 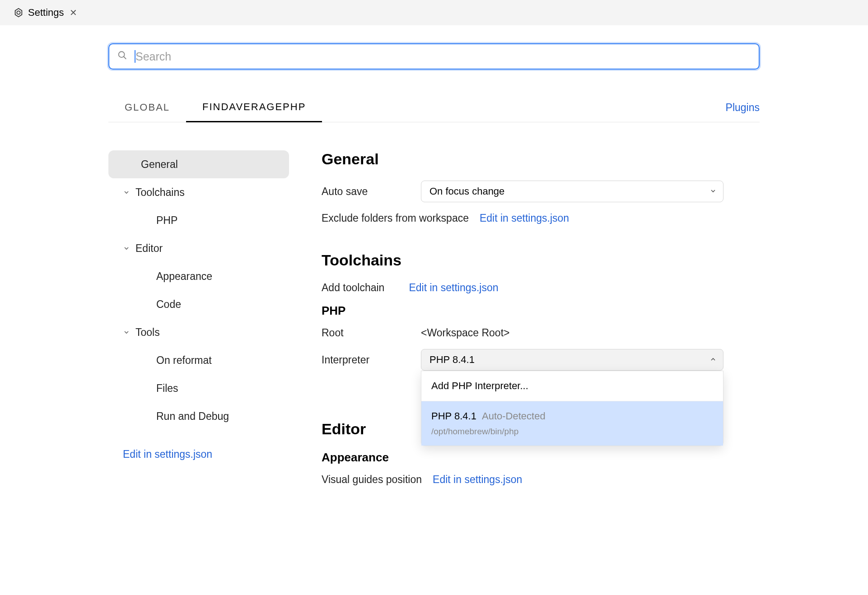 What do you see at coordinates (742, 108) in the screenshot?
I see `plugins-link: Plugins` at bounding box center [742, 108].